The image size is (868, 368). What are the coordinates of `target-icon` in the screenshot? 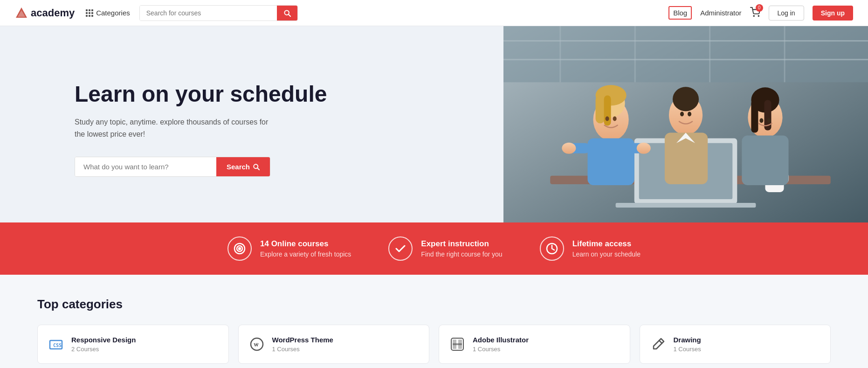 It's located at (240, 249).